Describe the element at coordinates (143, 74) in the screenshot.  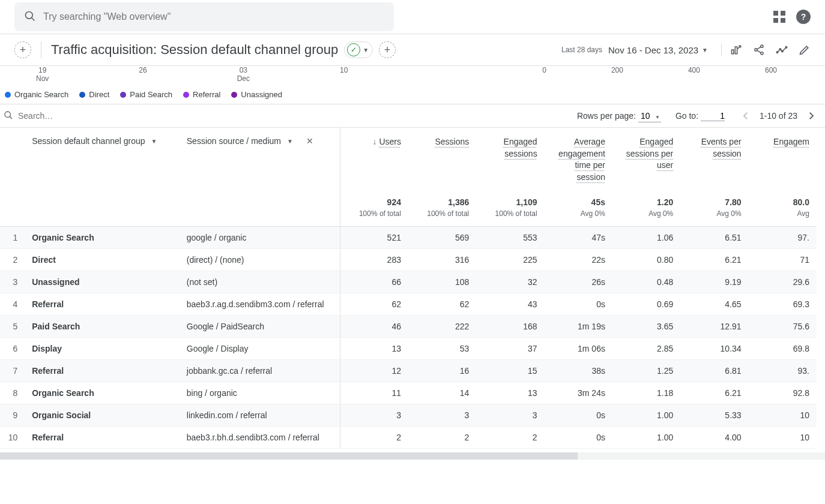
I see `x-tick: 26` at that location.